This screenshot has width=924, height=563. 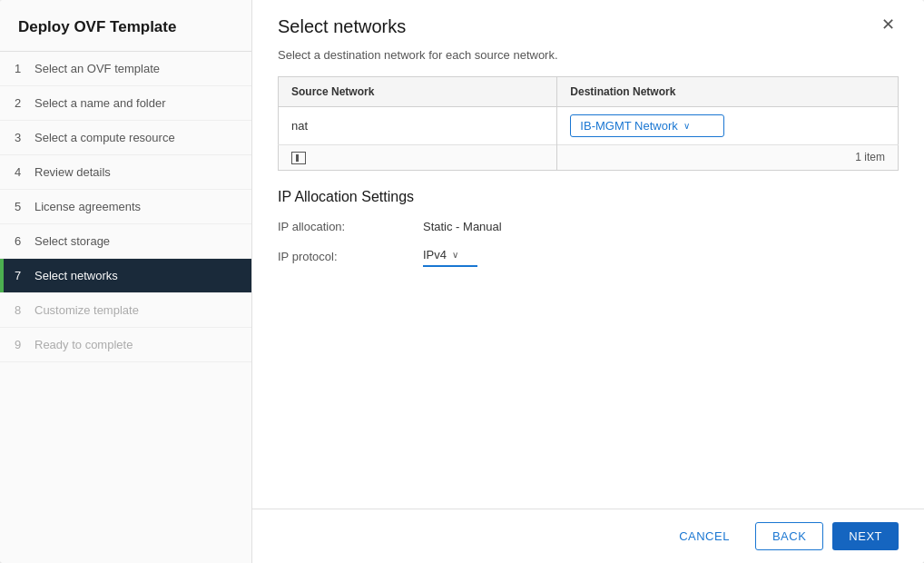 I want to click on step-label-8: Customize template, so click(x=87, y=311).